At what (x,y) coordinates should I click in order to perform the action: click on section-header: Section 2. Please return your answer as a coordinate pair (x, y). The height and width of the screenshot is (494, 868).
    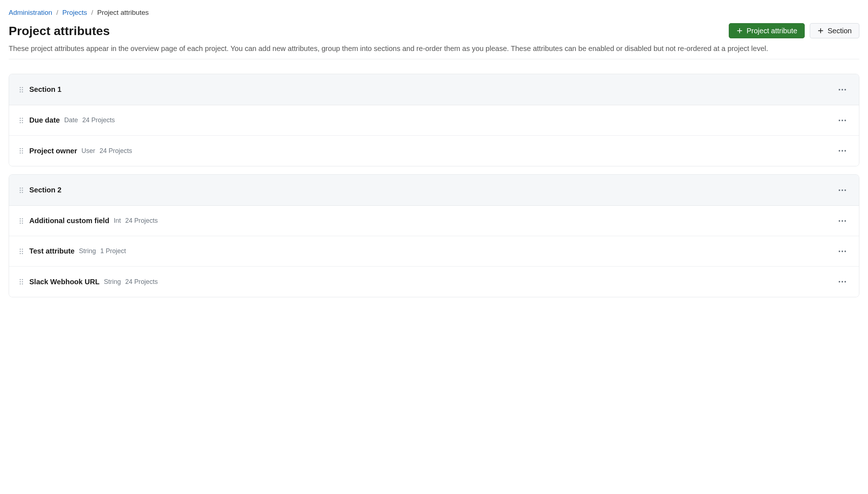
    Looking at the image, I should click on (434, 190).